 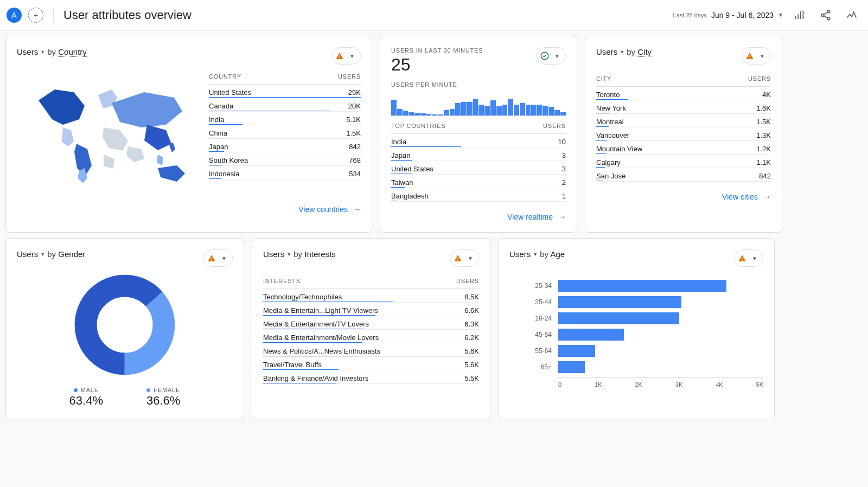 What do you see at coordinates (221, 106) in the screenshot?
I see `row-label: Canada` at bounding box center [221, 106].